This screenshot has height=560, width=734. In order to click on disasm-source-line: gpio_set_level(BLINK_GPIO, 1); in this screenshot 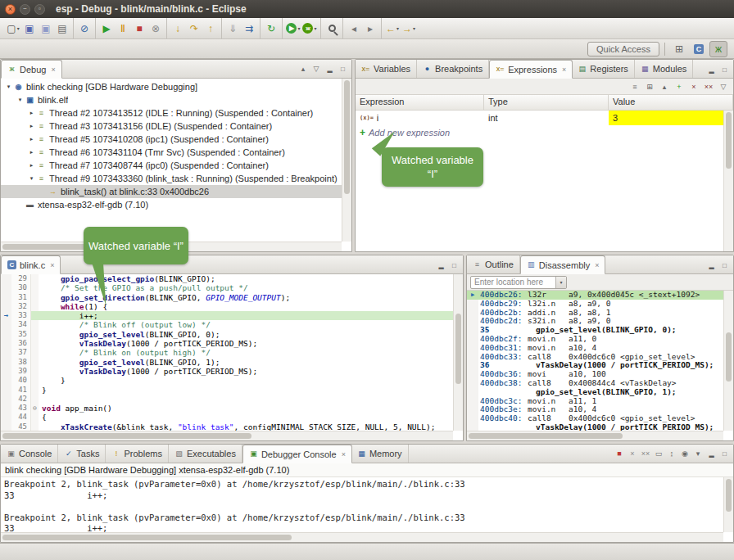, I will do `click(595, 393)`.